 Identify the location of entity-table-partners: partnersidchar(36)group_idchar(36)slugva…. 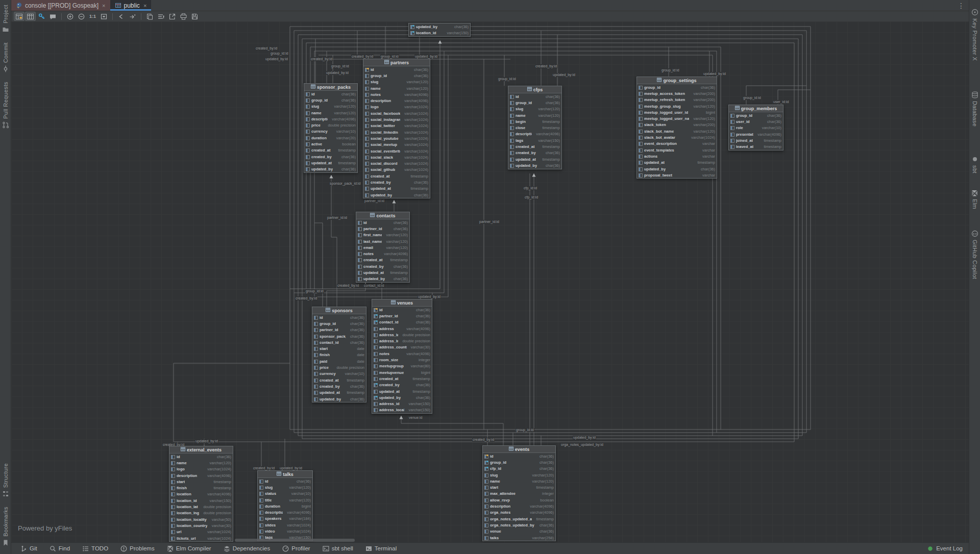
(397, 129).